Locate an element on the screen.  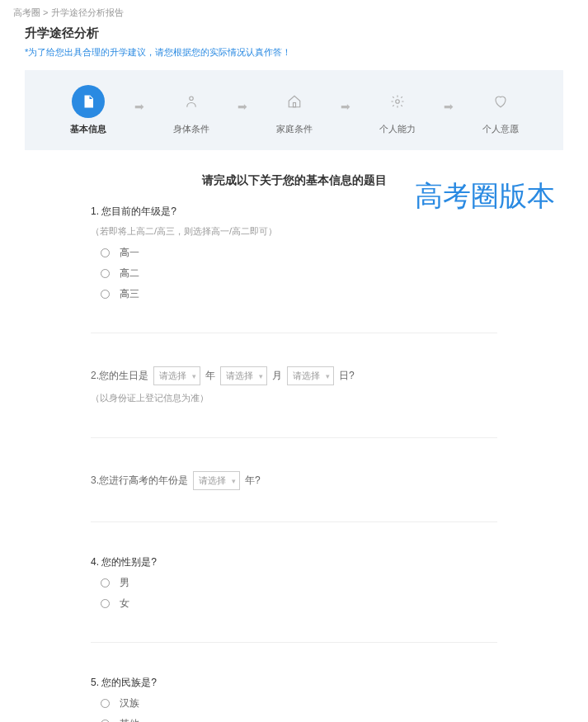
unit-year: 年? is located at coordinates (252, 480).